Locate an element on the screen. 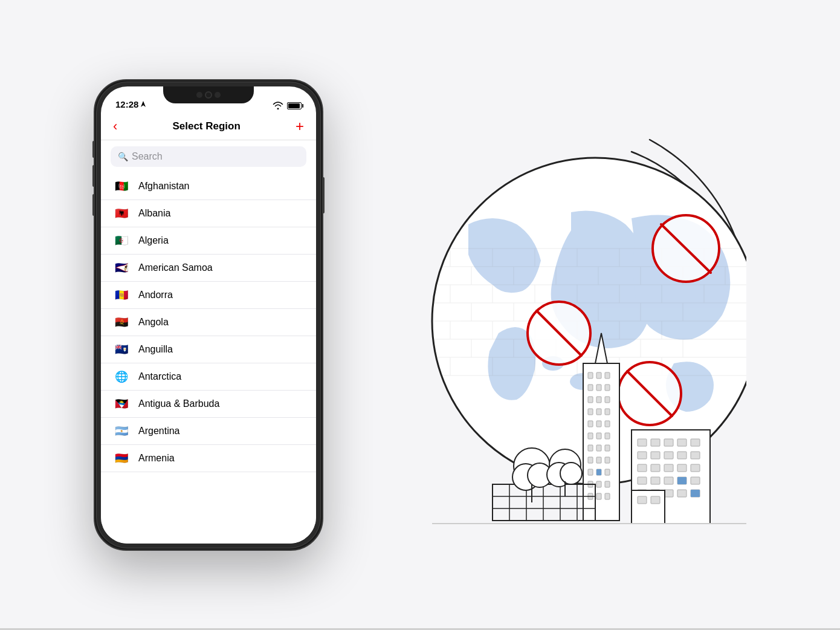  notch-sensor is located at coordinates (218, 95).